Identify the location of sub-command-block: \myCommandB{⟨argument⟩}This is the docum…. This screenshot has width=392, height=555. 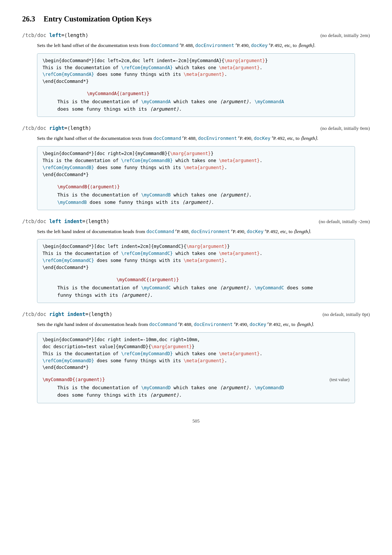
(196, 194).